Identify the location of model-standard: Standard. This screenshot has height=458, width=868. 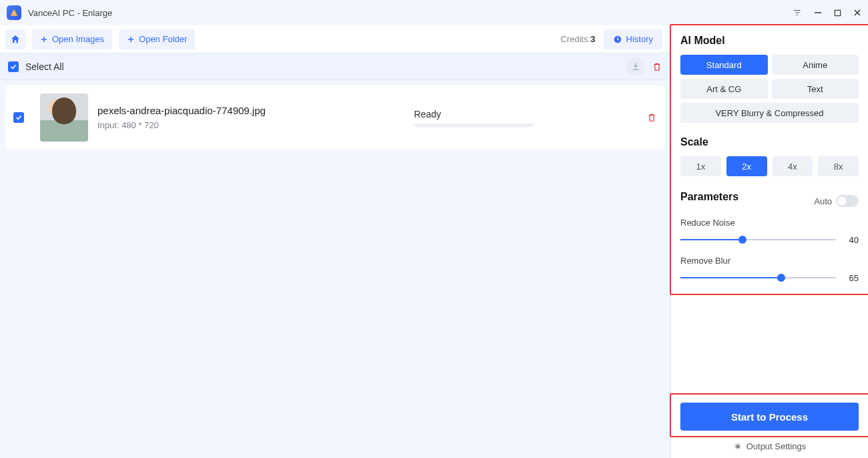
(724, 65).